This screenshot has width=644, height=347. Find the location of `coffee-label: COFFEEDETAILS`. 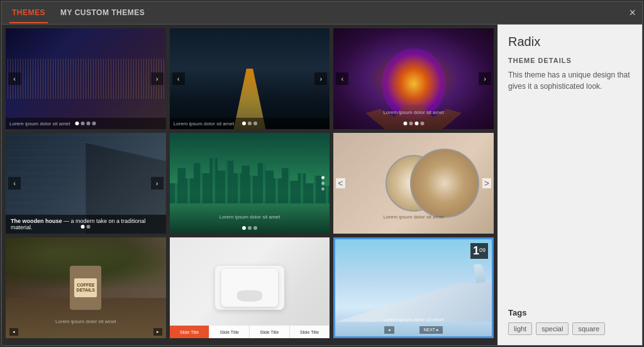

coffee-label: COFFEEDETAILS is located at coordinates (86, 288).